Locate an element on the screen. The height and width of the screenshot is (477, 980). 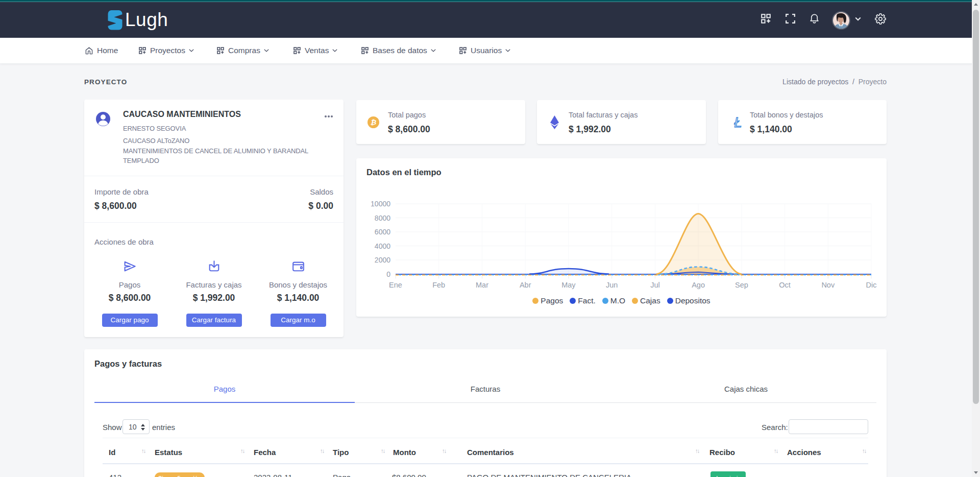
svg-text: Sep is located at coordinates (742, 285).